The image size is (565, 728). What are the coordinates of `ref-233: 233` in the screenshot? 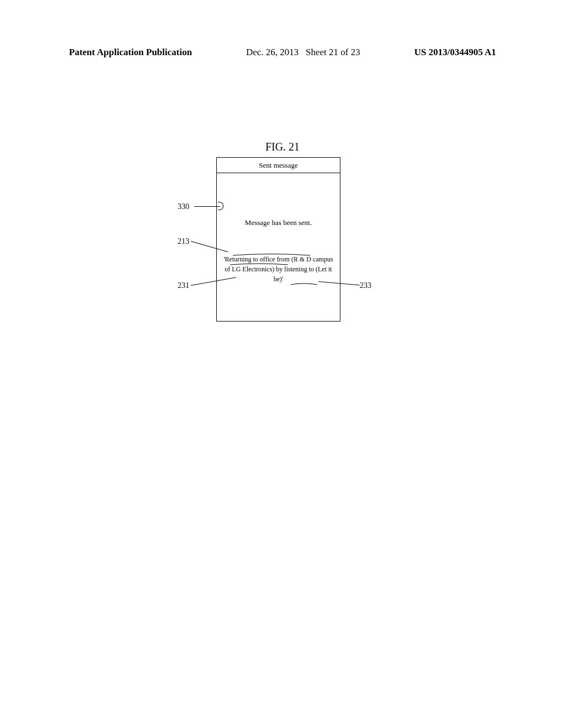 It's located at (365, 286).